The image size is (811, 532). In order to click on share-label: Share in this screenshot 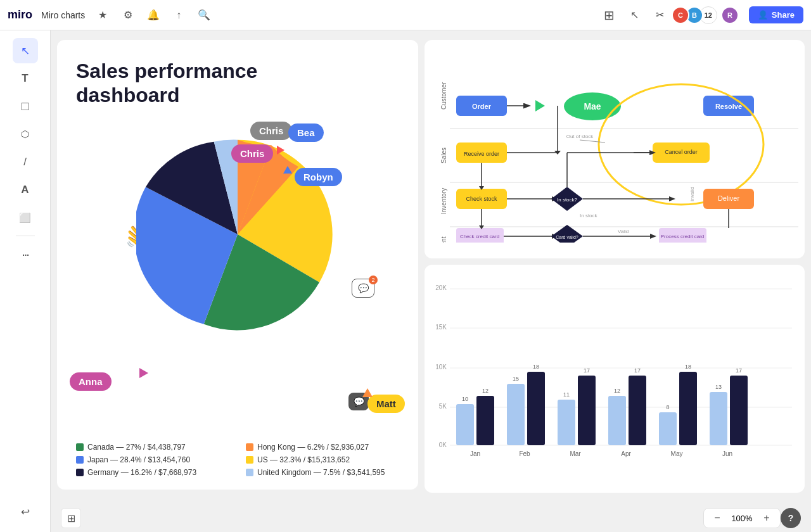, I will do `click(783, 15)`.